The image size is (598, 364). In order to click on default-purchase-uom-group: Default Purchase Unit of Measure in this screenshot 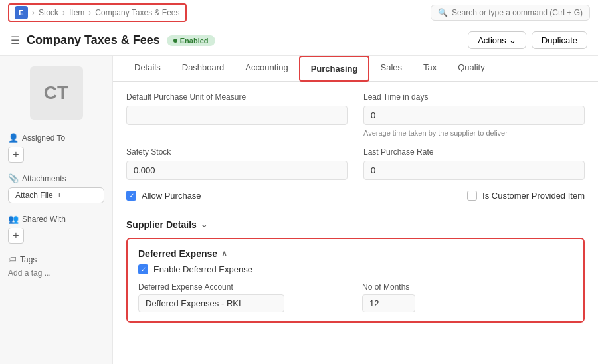, I will do `click(237, 114)`.